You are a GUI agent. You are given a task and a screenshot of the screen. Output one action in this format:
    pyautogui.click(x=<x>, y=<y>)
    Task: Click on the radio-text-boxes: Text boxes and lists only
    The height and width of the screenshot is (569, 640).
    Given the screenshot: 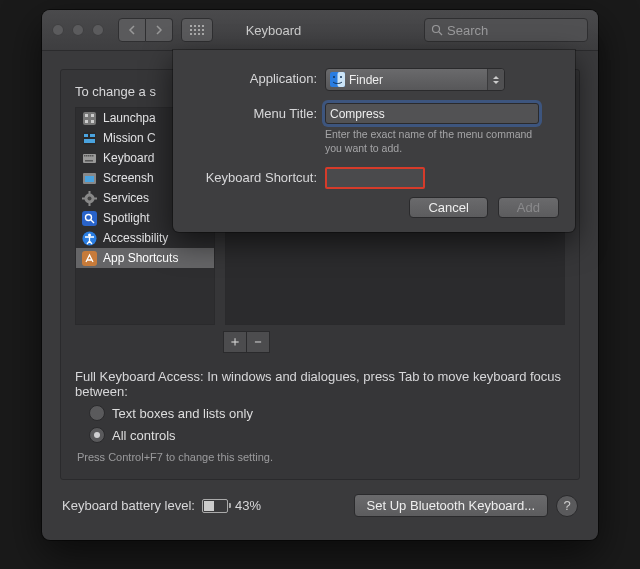 What is the action you would take?
    pyautogui.click(x=327, y=413)
    